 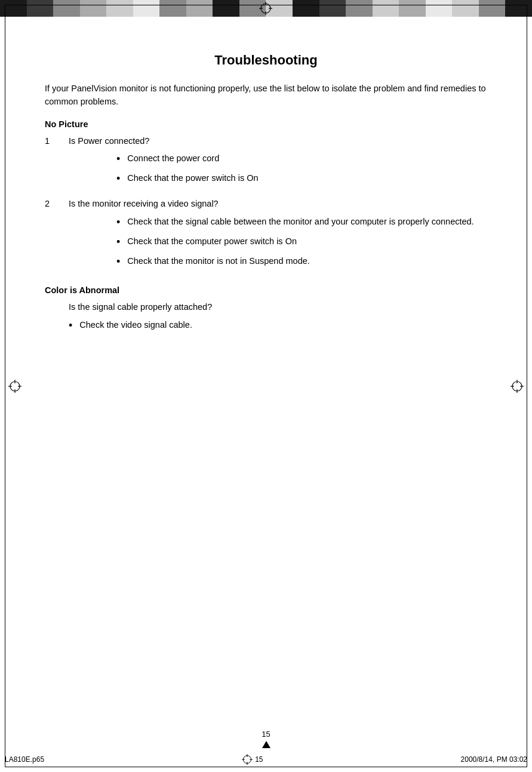 What do you see at coordinates (266, 318) in the screenshot?
I see `color-section: Is the signal cable properly attached? C…` at bounding box center [266, 318].